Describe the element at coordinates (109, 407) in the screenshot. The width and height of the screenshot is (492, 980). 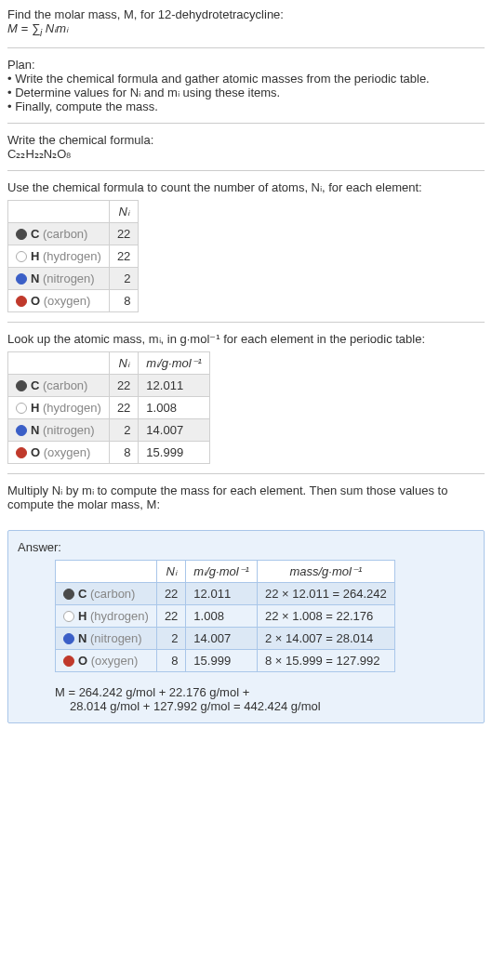
I see `mass-table: Nᵢ mᵢ/g·mol⁻¹ C (carbon) 22 12.011 H (hy…` at that location.